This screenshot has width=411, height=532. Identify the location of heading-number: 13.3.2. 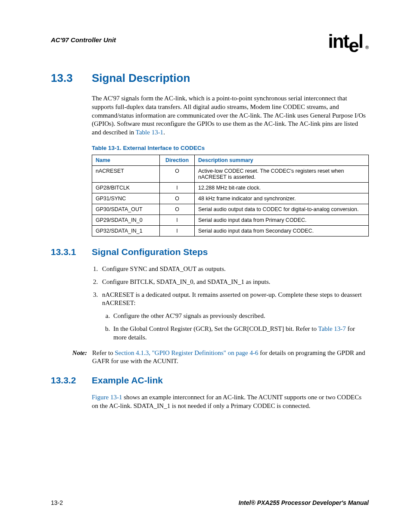
(72, 380).